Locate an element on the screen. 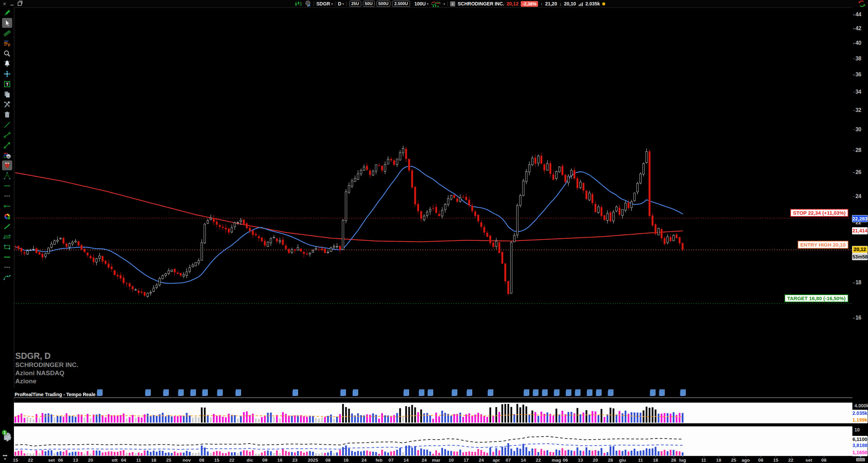 Image resolution: width=868 pixels, height=463 pixels. tool-channel-rect-icon is located at coordinates (7, 237).